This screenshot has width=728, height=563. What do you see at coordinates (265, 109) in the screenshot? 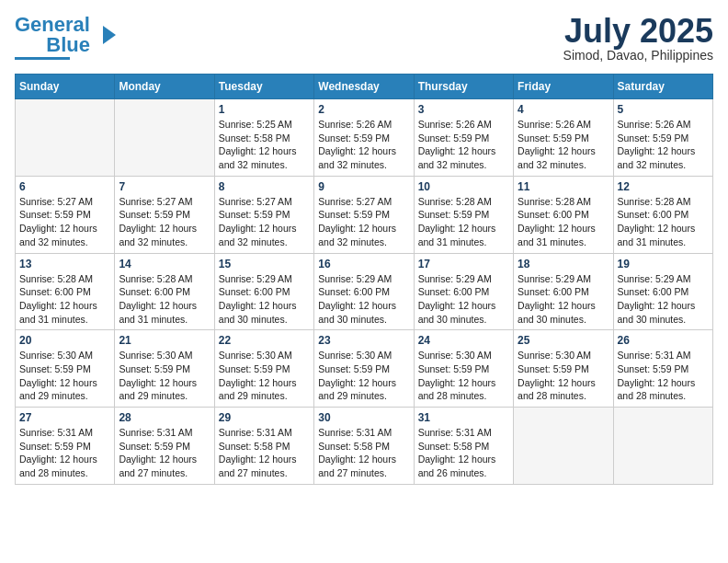
I see `day-number: 1` at bounding box center [265, 109].